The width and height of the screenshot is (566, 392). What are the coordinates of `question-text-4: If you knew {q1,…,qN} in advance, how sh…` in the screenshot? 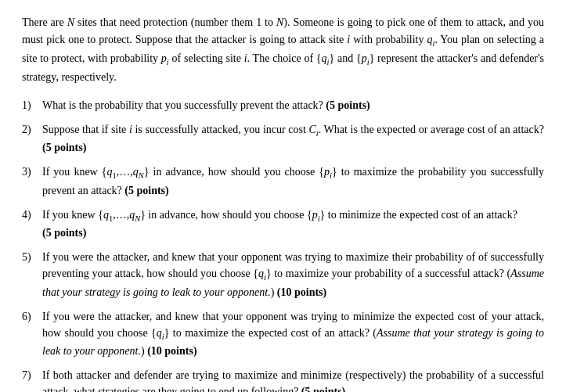 It's located at (293, 224).